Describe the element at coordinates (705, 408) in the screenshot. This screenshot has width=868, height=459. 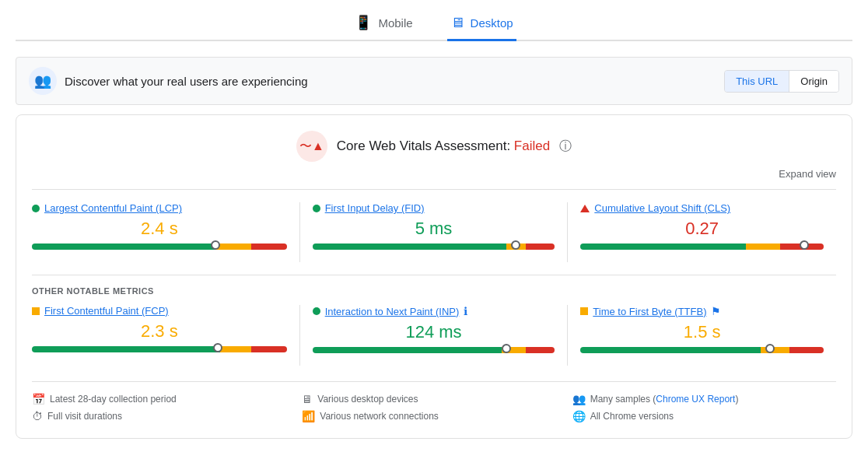
I see `footer-col-3: 👥 Many samples (Chrome UX Report) 🌐 All …` at that location.